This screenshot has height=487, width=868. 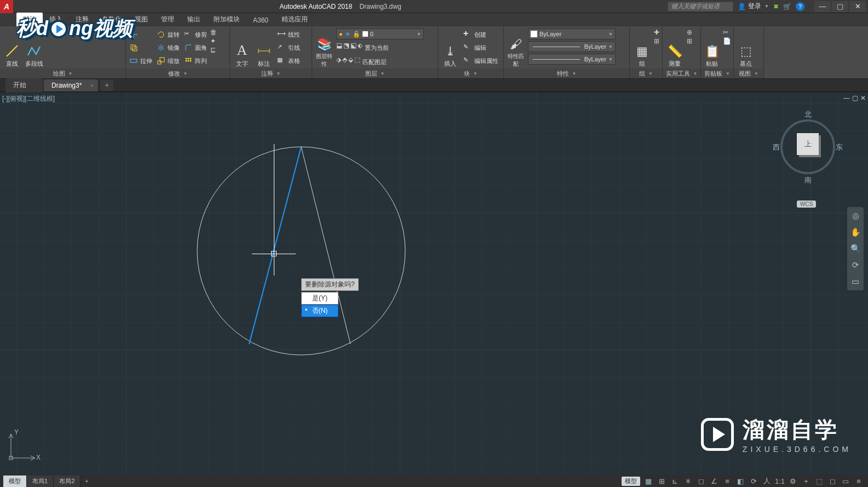 I want to click on insert-block-button: ⤓ 插入, so click(x=450, y=48).